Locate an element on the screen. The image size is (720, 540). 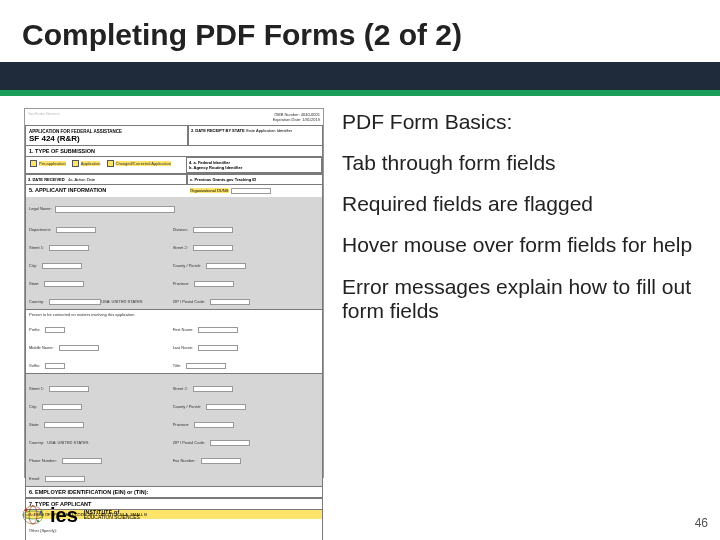
globe-icon is located at coordinates (33, 515).